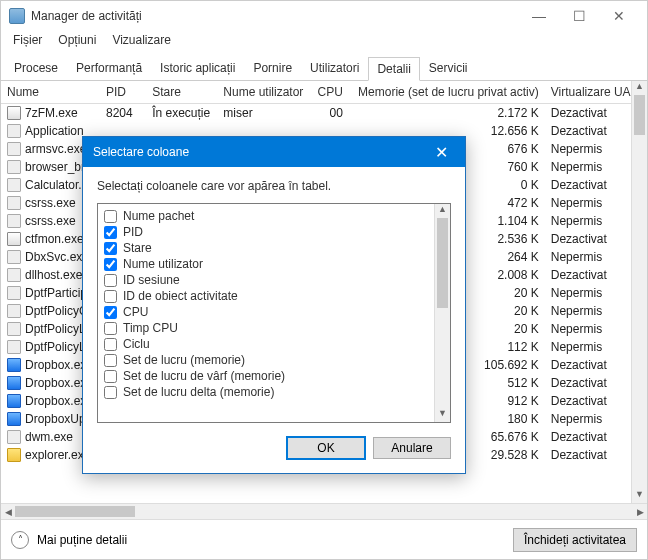 The image size is (648, 560). I want to click on tab-services: Servicii, so click(448, 68).